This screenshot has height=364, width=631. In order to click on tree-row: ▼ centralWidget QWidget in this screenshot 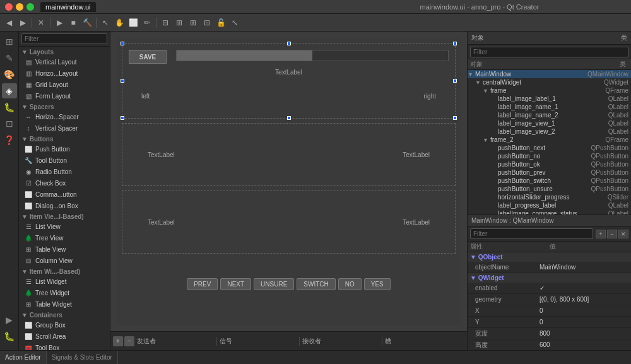, I will do `click(549, 82)`.